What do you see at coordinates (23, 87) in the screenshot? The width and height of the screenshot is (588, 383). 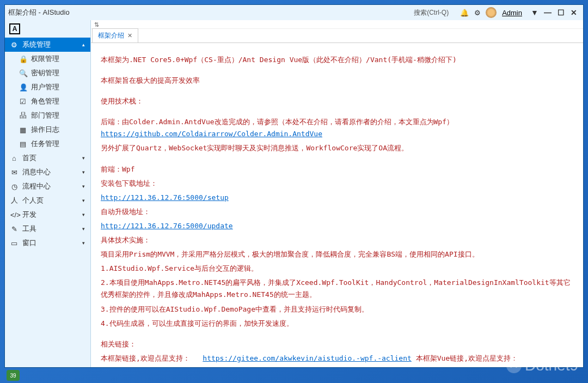 I see `nav-icon: 👤` at bounding box center [23, 87].